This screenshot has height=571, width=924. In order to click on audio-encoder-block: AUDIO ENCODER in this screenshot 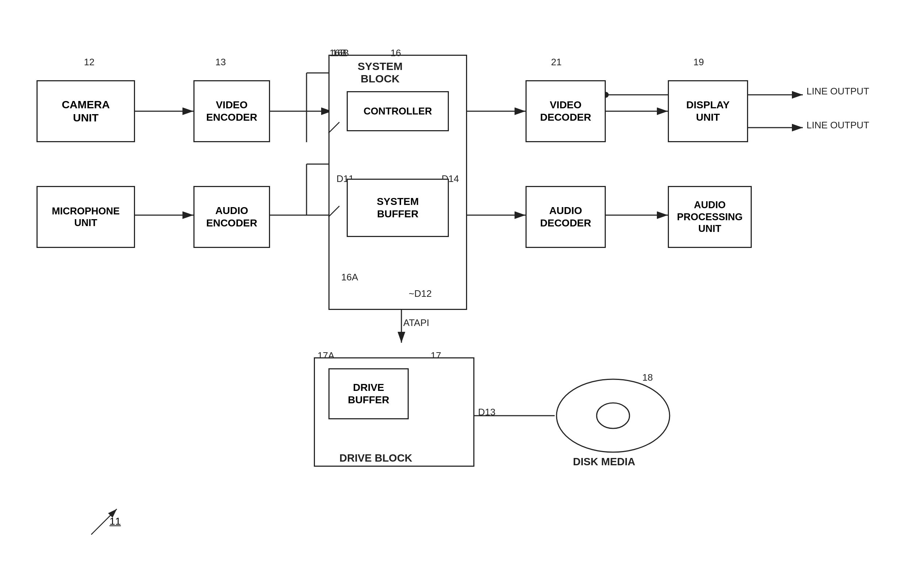, I will do `click(232, 217)`.